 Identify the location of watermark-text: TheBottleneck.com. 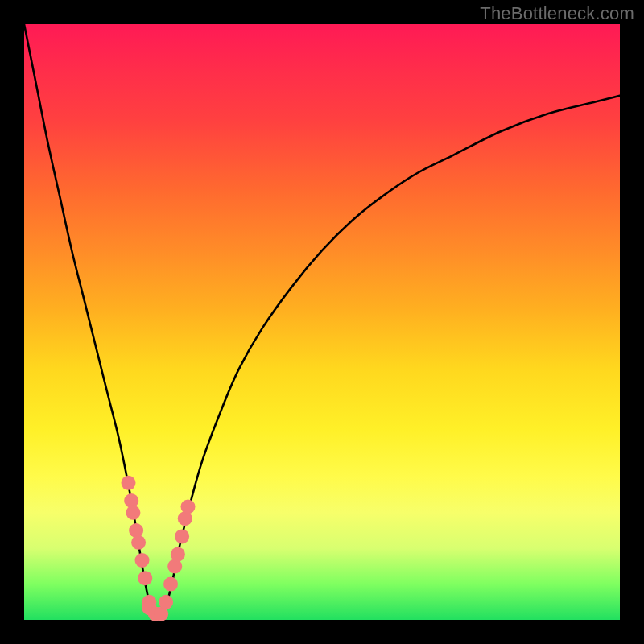
(557, 14).